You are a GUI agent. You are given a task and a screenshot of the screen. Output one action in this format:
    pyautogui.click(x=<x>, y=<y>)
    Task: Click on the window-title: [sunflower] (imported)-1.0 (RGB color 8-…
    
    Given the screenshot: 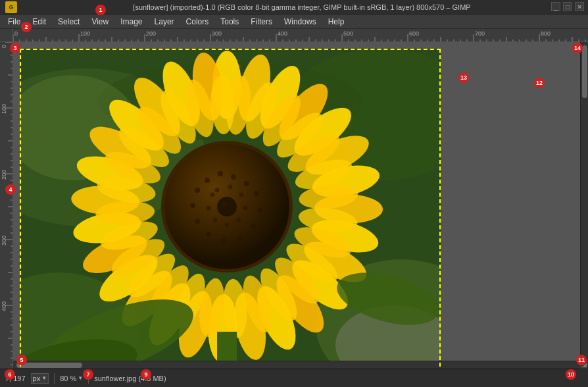 What is the action you would take?
    pyautogui.click(x=302, y=7)
    